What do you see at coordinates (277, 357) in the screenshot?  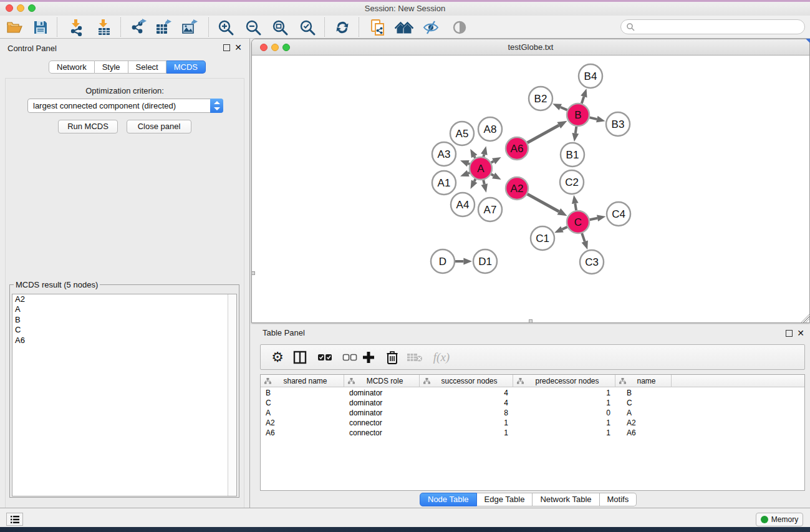 I see `settings-gear-icon: ⚙` at bounding box center [277, 357].